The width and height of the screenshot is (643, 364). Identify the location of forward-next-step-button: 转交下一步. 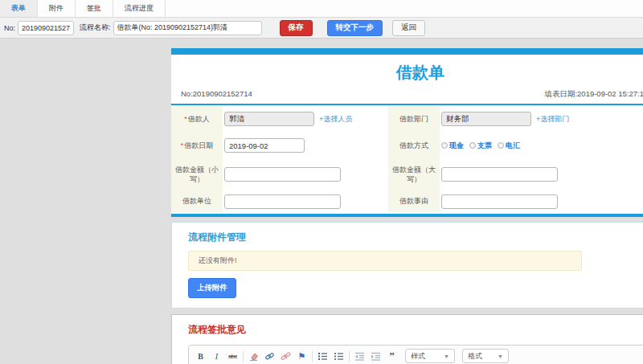
(355, 28).